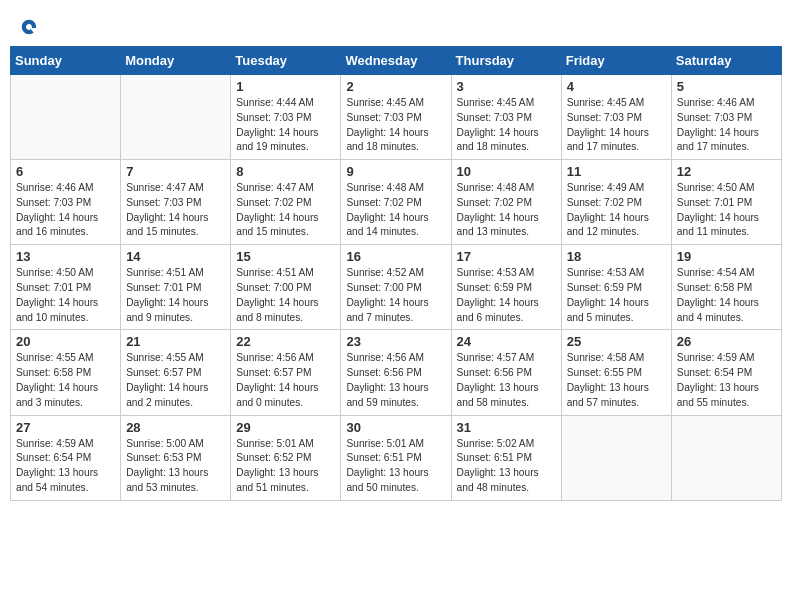 The width and height of the screenshot is (792, 612). I want to click on calendar-day-cell: 9Sunrise: 4:48 AM Sunset: 7:02 PM Daylig…, so click(396, 202).